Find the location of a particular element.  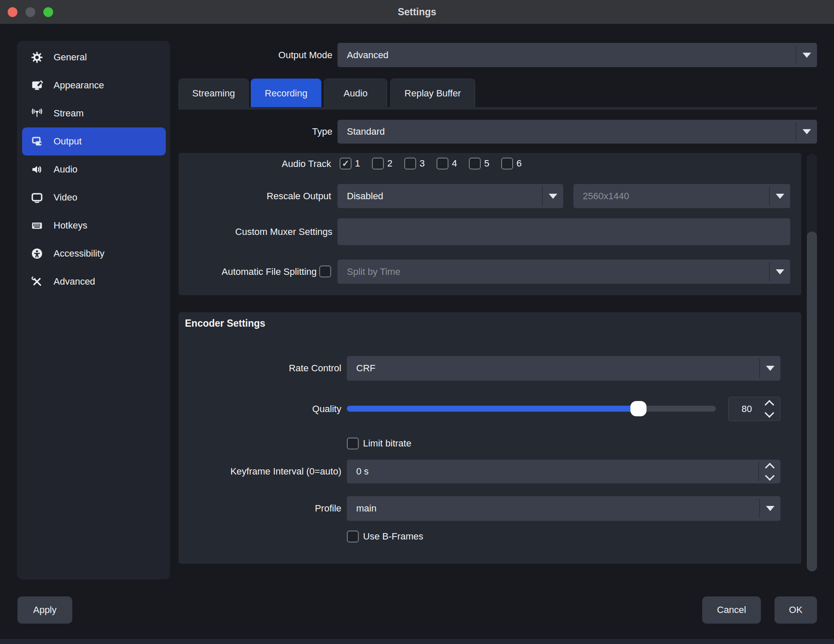

ok-button: OK is located at coordinates (796, 610).